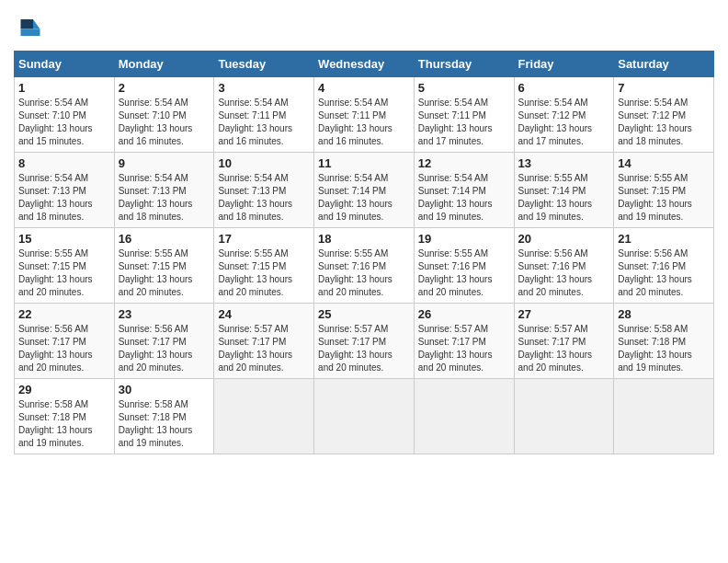 This screenshot has width=728, height=563. Describe the element at coordinates (664, 190) in the screenshot. I see `day-cell: 14Sunrise: 5:55 AM Sunset: 7:15 PM Dayli…` at that location.